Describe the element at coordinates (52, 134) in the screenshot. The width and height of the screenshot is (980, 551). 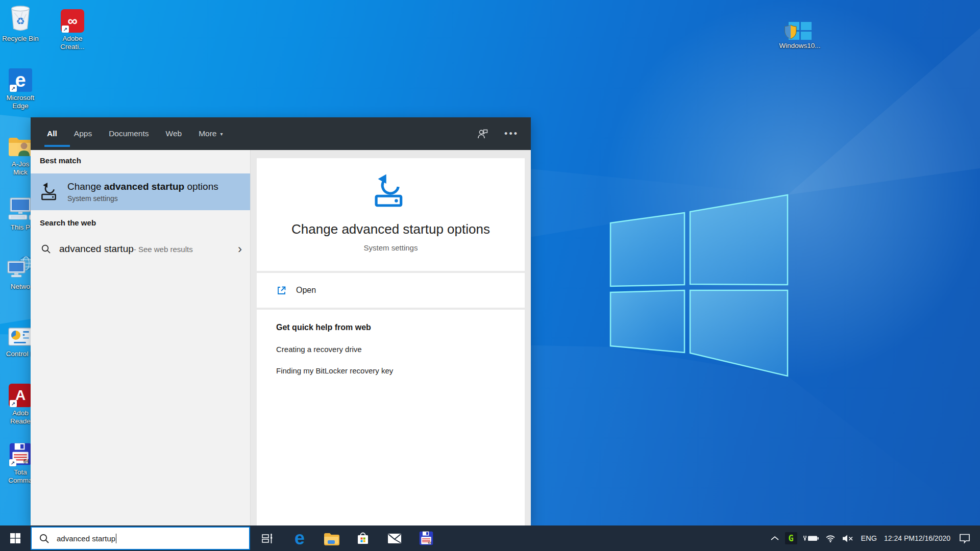
I see `tab-all: All` at that location.